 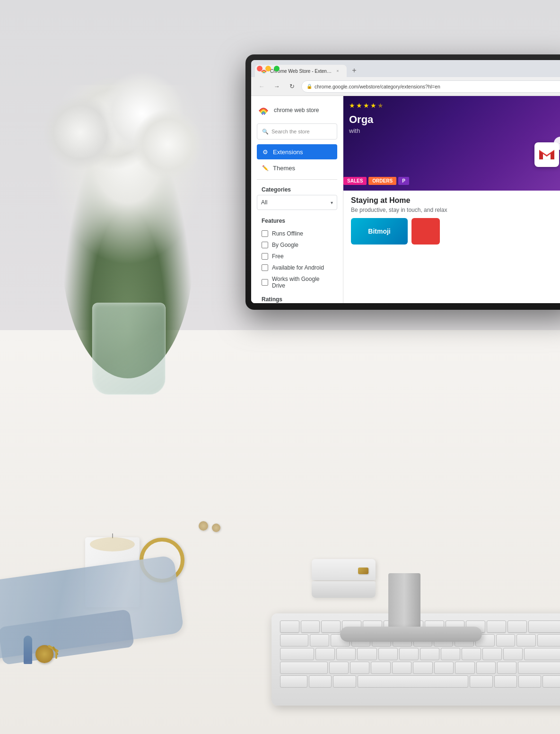 What do you see at coordinates (411, 634) in the screenshot?
I see `monitor-base` at bounding box center [411, 634].